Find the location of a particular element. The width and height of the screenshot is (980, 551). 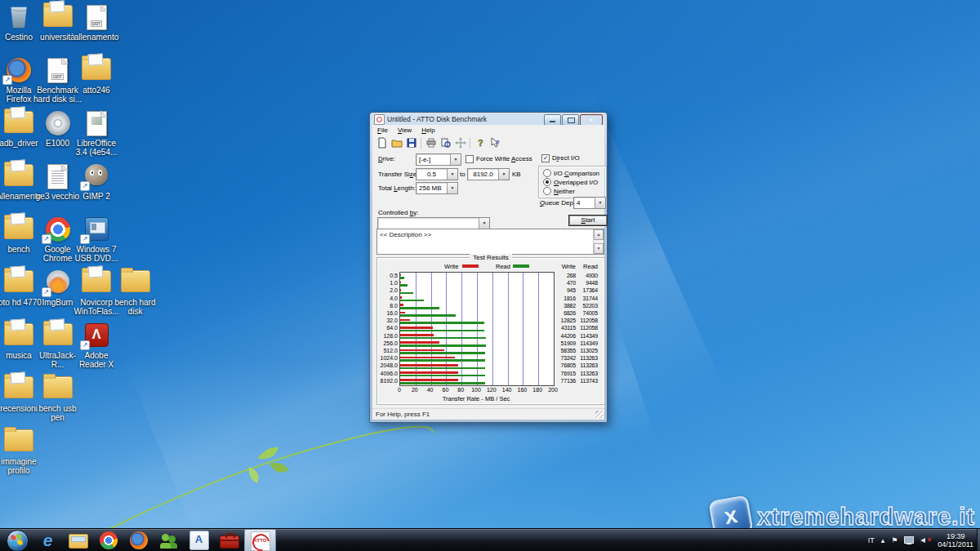

desktop-icon-immagine-profilo: immagine profilo is located at coordinates (21, 452).